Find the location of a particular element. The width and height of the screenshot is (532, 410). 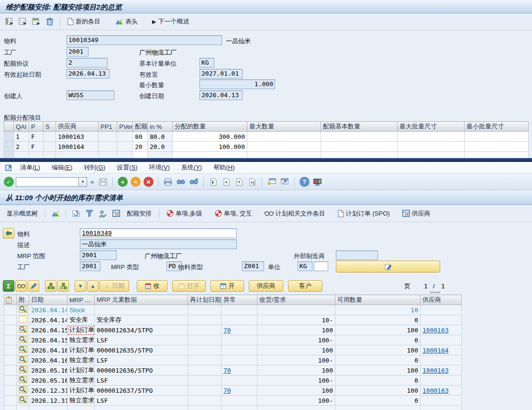

page-up-icon is located at coordinates (226, 182).